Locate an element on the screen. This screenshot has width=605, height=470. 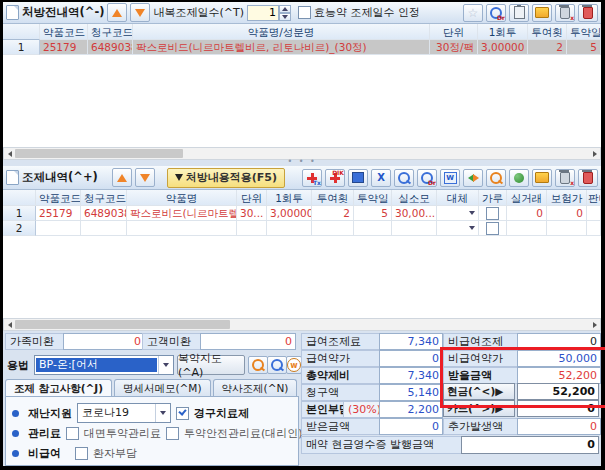
noncovered-drug-price-label: 비급여약가 is located at coordinates (481, 358).